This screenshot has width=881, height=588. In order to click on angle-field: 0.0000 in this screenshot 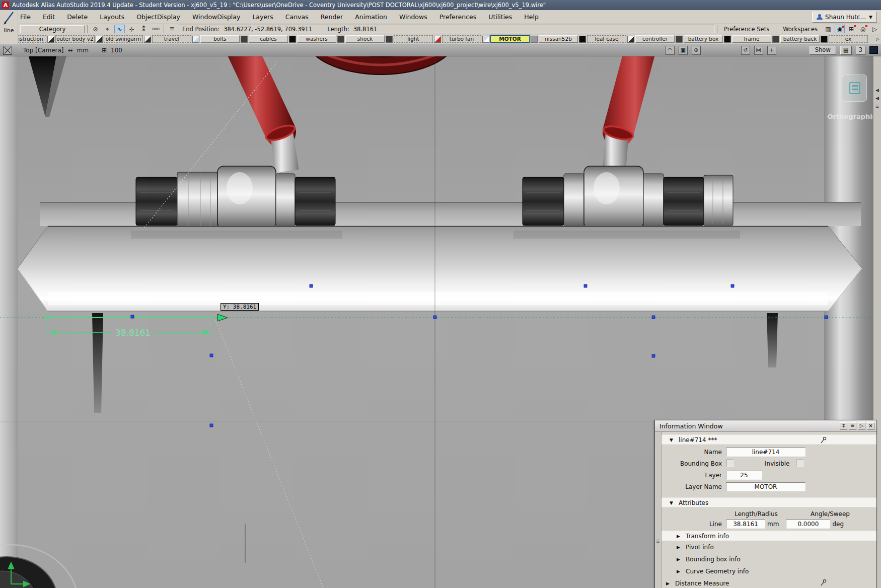, I will do `click(808, 524)`.